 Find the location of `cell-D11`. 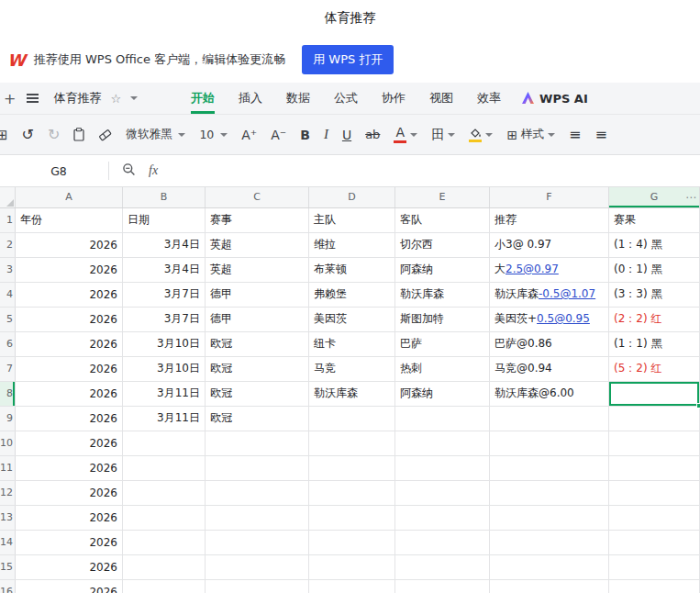

cell-D11 is located at coordinates (352, 468).